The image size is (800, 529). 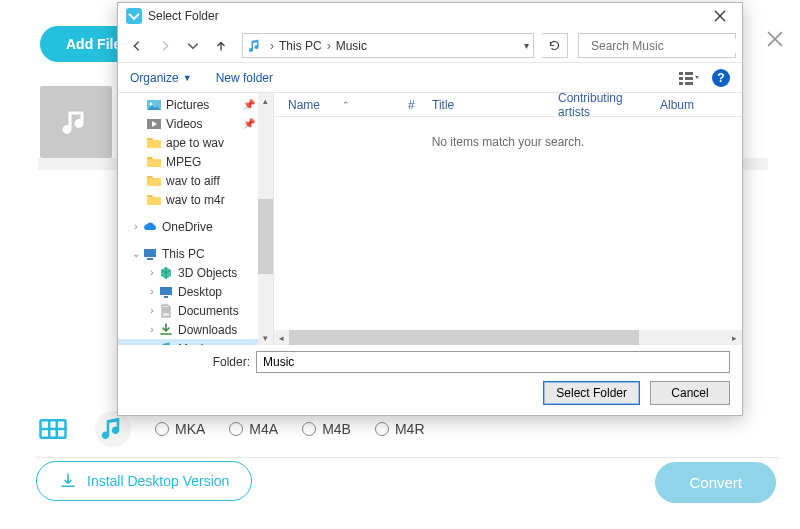 What do you see at coordinates (689, 78) in the screenshot?
I see `view-options-button` at bounding box center [689, 78].